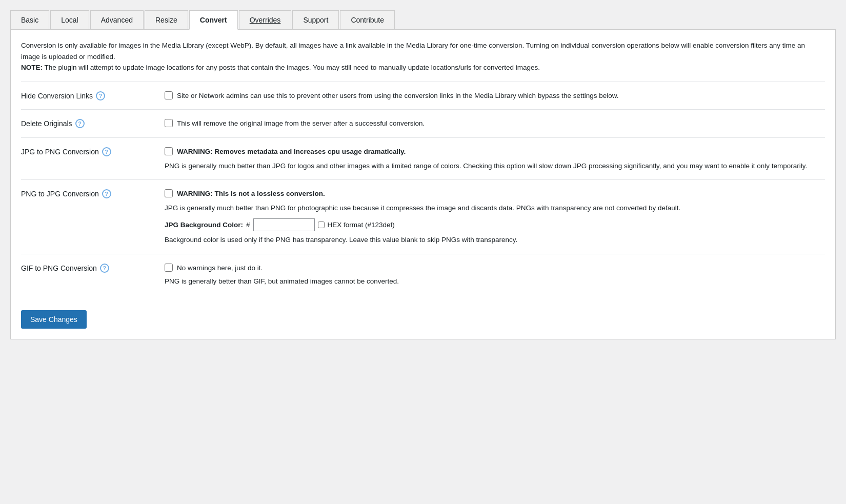  Describe the element at coordinates (219, 268) in the screenshot. I see `checkbox-desc-gif-to-png: No warnings here, just do it.` at that location.